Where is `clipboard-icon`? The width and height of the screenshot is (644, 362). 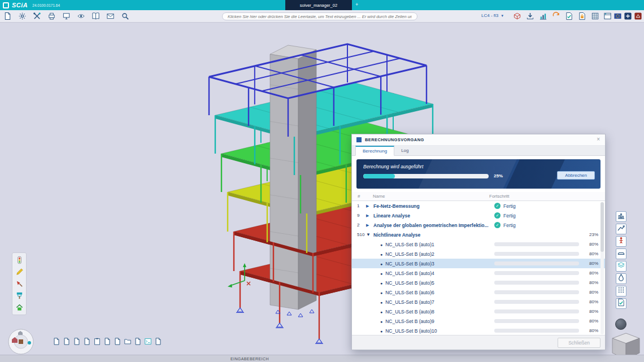
clipboard-icon is located at coordinates (97, 341).